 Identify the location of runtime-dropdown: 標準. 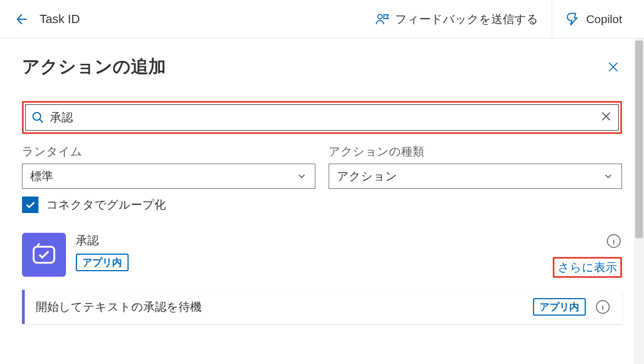
(169, 176).